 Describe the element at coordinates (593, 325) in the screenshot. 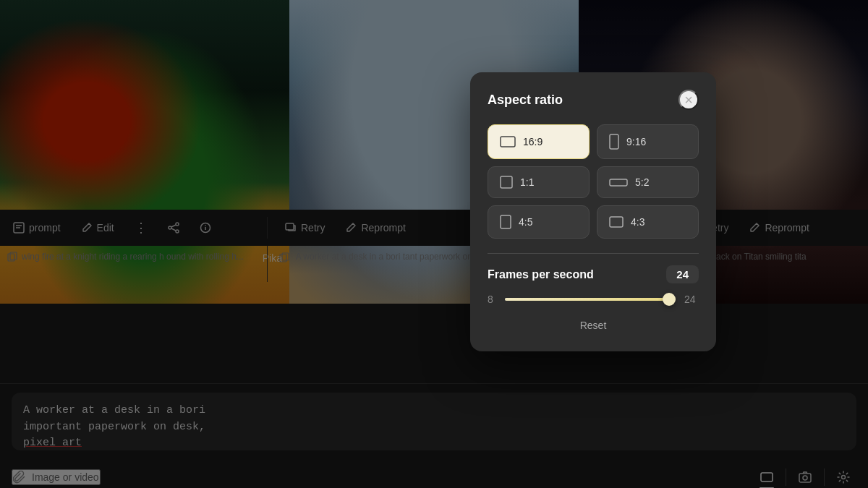

I see `reset-row: Reset` at that location.